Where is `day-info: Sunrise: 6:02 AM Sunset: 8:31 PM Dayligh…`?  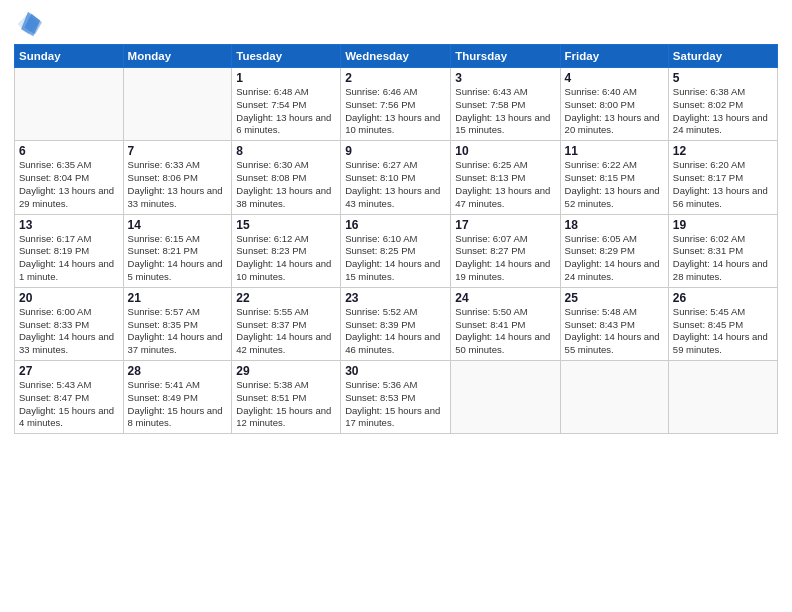
day-info: Sunrise: 6:02 AM Sunset: 8:31 PM Dayligh… is located at coordinates (723, 258).